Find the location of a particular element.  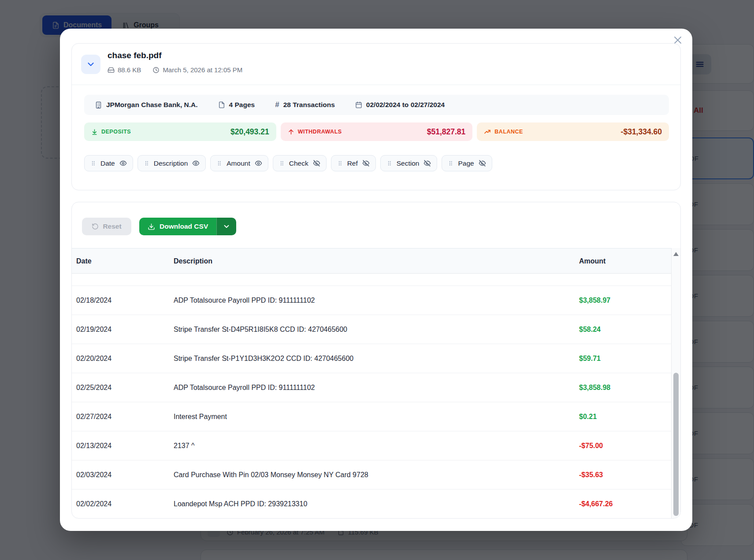

table-row: 02/03/2024 Card Purchase With Pin 02/03 … is located at coordinates (372, 475).